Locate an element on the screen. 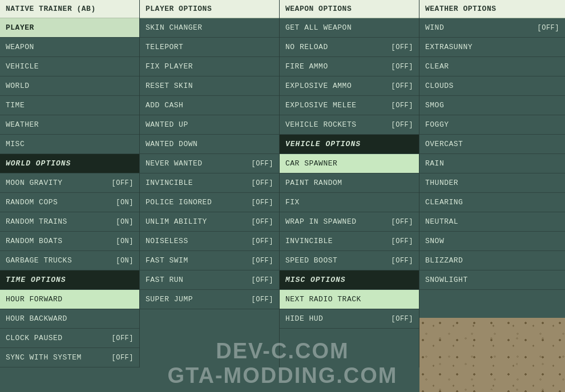 Image resolution: width=565 pixels, height=392 pixels. item-badge-2-5: [OFF] is located at coordinates (402, 125).